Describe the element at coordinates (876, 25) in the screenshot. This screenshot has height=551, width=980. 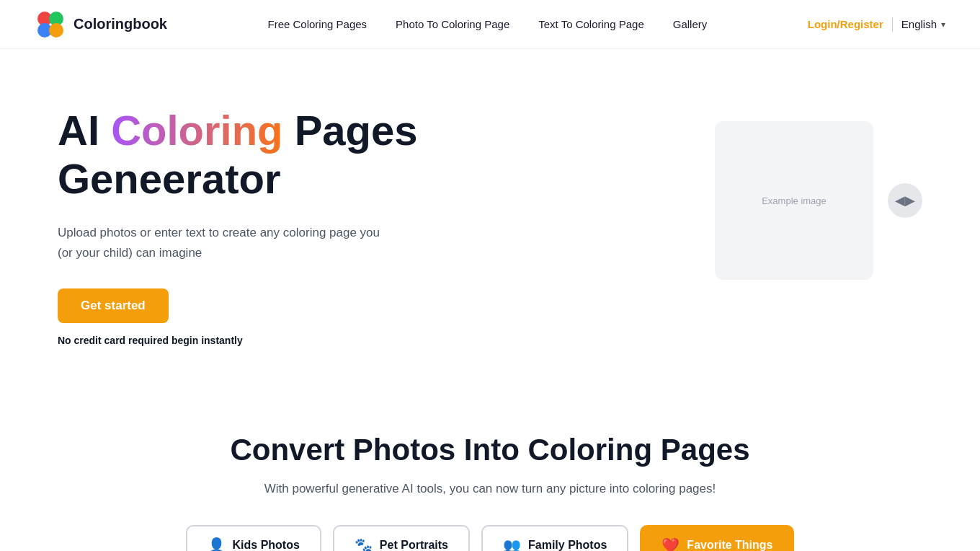
I see `nav-right: Login/Register English ▾` at that location.